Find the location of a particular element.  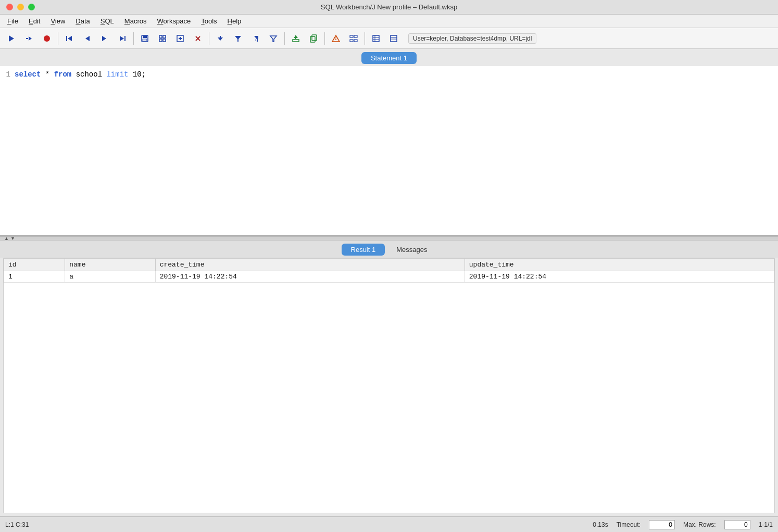

col-name: name is located at coordinates (110, 265).